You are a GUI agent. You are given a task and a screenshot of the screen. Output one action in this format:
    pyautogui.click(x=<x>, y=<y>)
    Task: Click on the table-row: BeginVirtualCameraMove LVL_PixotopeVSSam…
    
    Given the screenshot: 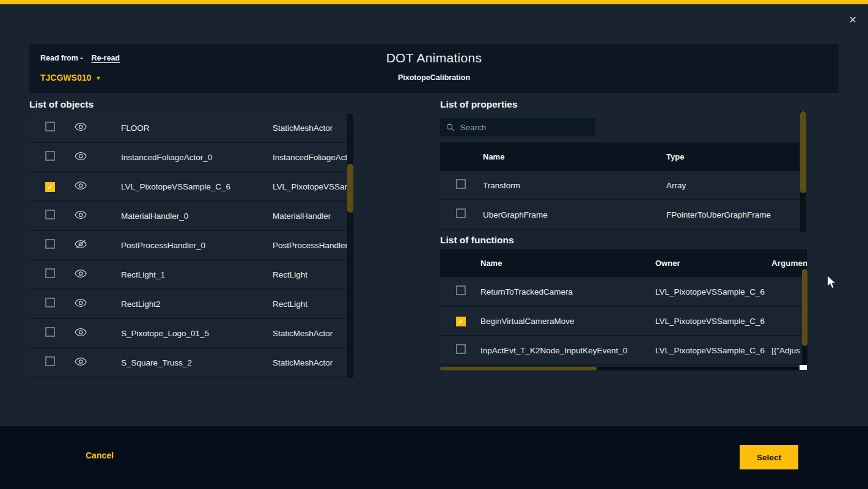 What is the action you would take?
    pyautogui.click(x=623, y=322)
    